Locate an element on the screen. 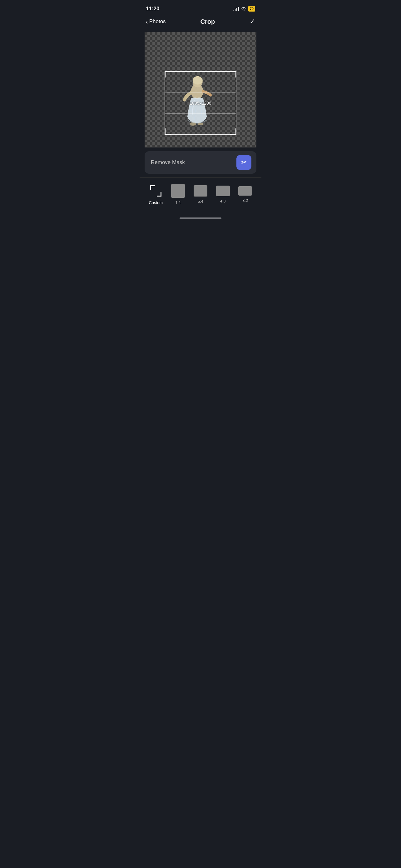  status-bar: 11:20 79 is located at coordinates (201, 8).